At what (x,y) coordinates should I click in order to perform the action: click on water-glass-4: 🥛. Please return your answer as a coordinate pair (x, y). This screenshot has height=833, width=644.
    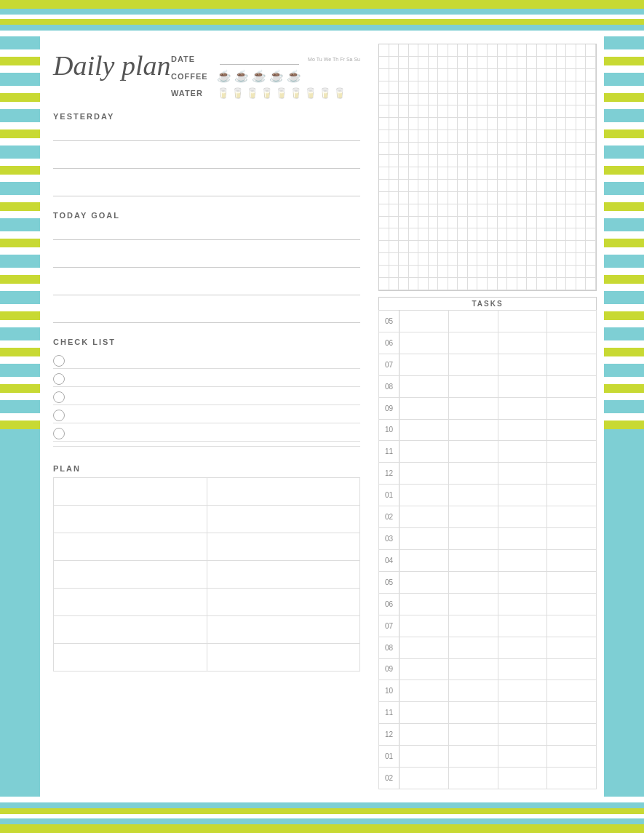
    Looking at the image, I should click on (266, 93).